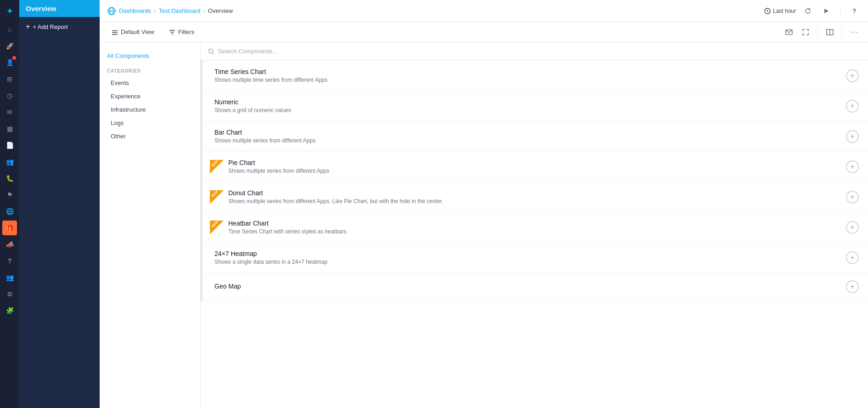  I want to click on breadcrumb-test-dashboard: Test Dashboard, so click(179, 11).